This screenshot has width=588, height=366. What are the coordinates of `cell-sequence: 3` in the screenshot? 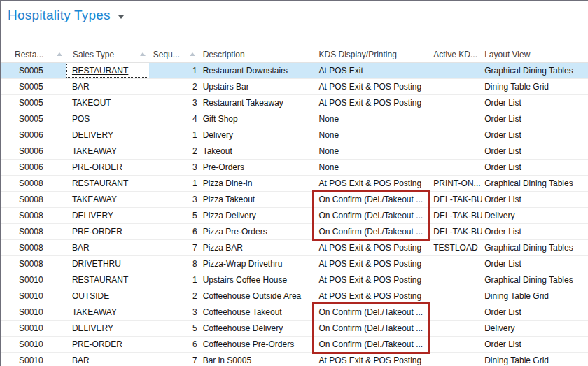 It's located at (174, 167).